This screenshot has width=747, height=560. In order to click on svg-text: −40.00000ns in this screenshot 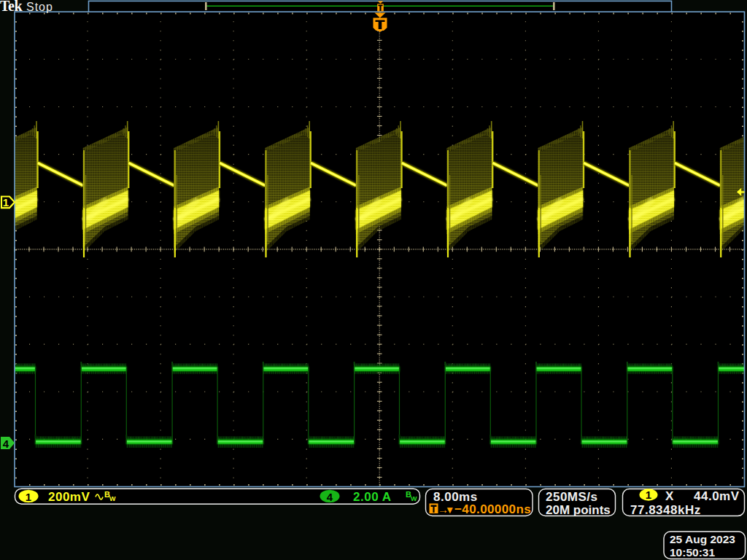, I will do `click(493, 509)`.